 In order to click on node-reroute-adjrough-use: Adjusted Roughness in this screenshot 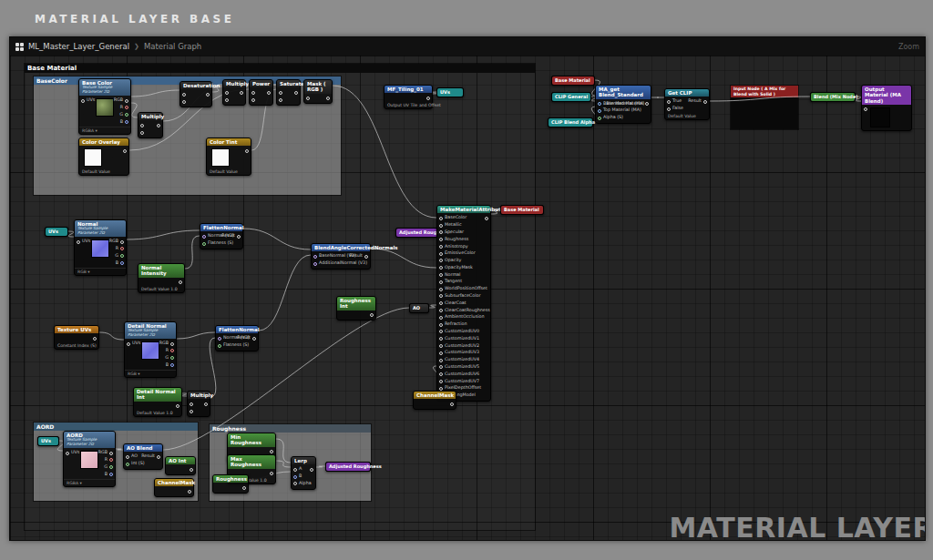, I will do `click(417, 233)`.